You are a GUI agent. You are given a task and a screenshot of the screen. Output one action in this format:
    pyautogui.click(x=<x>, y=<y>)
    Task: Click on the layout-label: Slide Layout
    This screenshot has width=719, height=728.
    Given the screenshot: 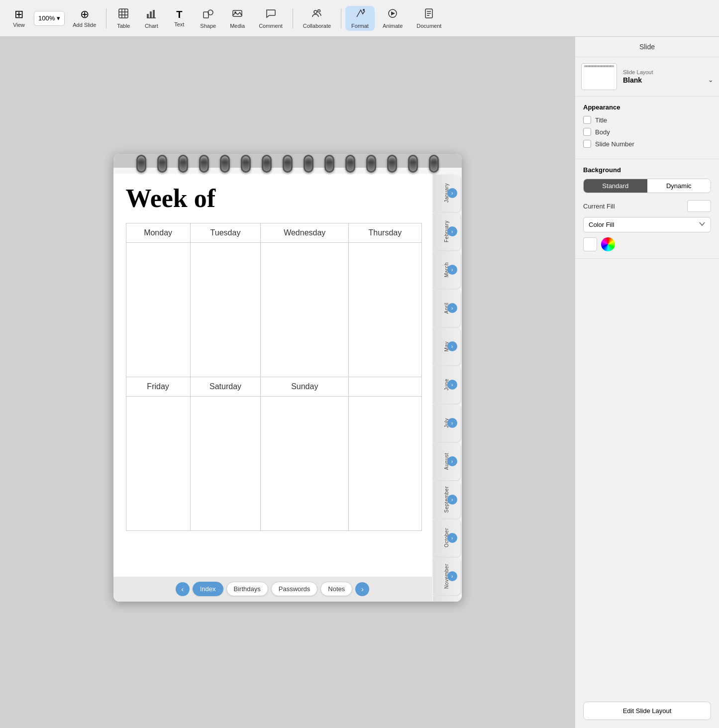 What is the action you would take?
    pyautogui.click(x=668, y=72)
    